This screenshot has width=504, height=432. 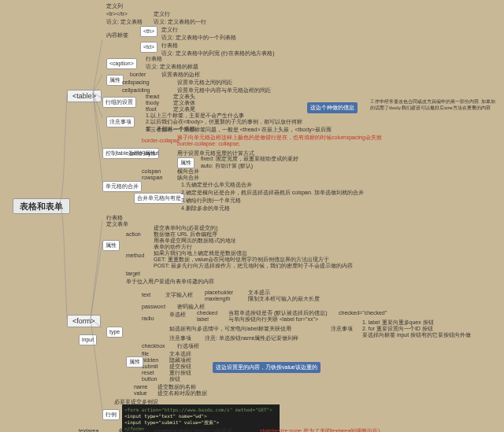 I want to click on border-lbl: border, so click(x=138, y=74).